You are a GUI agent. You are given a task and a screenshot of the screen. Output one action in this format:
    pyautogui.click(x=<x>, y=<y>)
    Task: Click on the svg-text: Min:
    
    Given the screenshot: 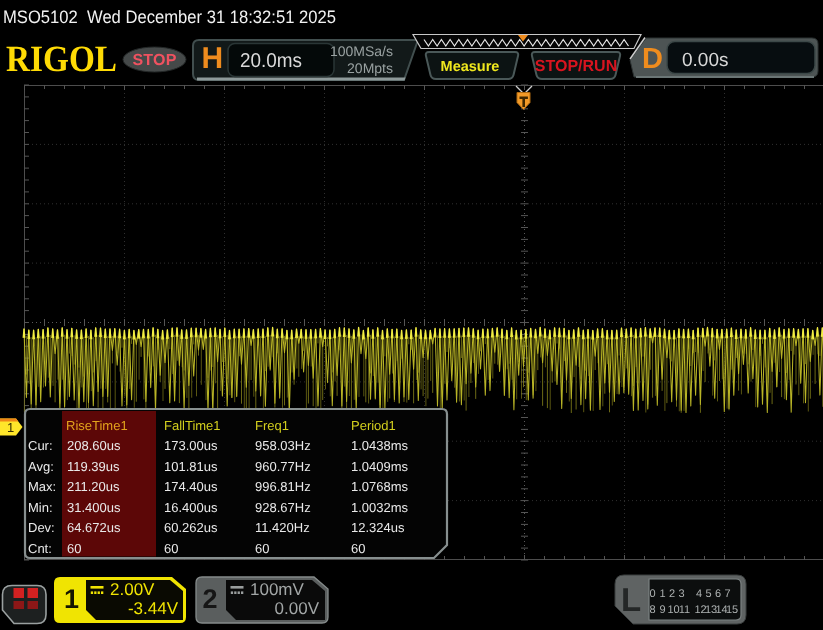 What is the action you would take?
    pyautogui.click(x=40, y=508)
    